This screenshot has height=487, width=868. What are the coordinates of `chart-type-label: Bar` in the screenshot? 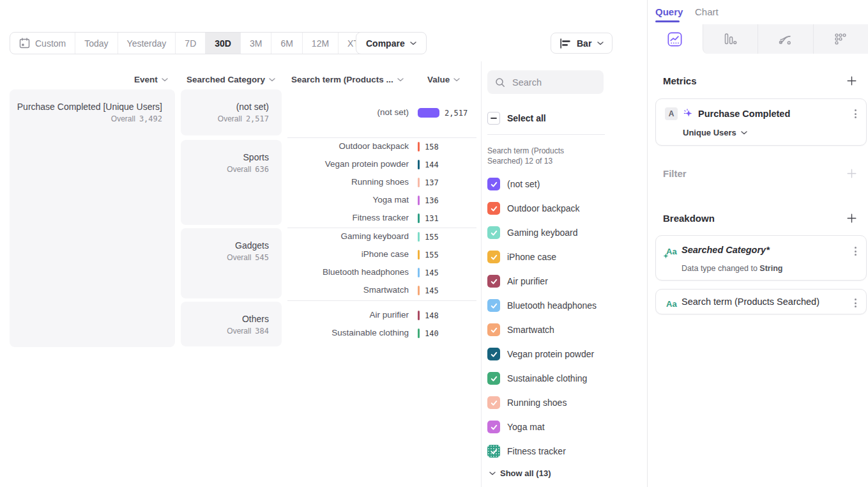 It's located at (584, 43).